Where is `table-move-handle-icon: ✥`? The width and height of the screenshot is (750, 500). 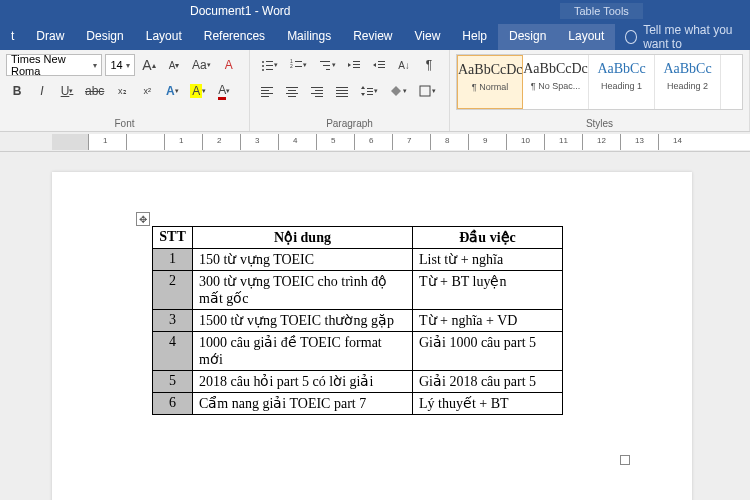 table-move-handle-icon: ✥ is located at coordinates (143, 219).